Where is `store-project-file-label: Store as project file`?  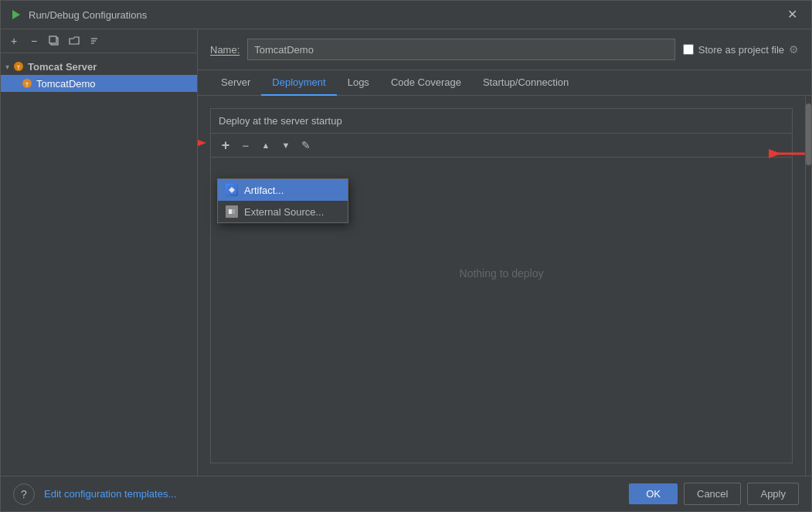 store-project-file-label: Store as project file is located at coordinates (742, 49).